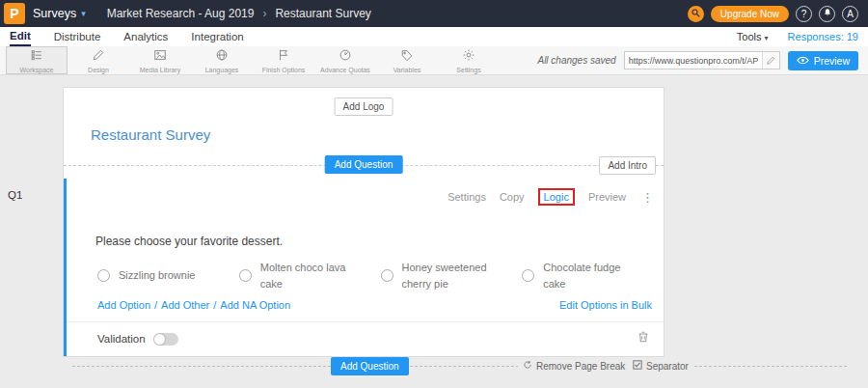  What do you see at coordinates (752, 37) in the screenshot?
I see `tools-menu: Tools ▾` at bounding box center [752, 37].